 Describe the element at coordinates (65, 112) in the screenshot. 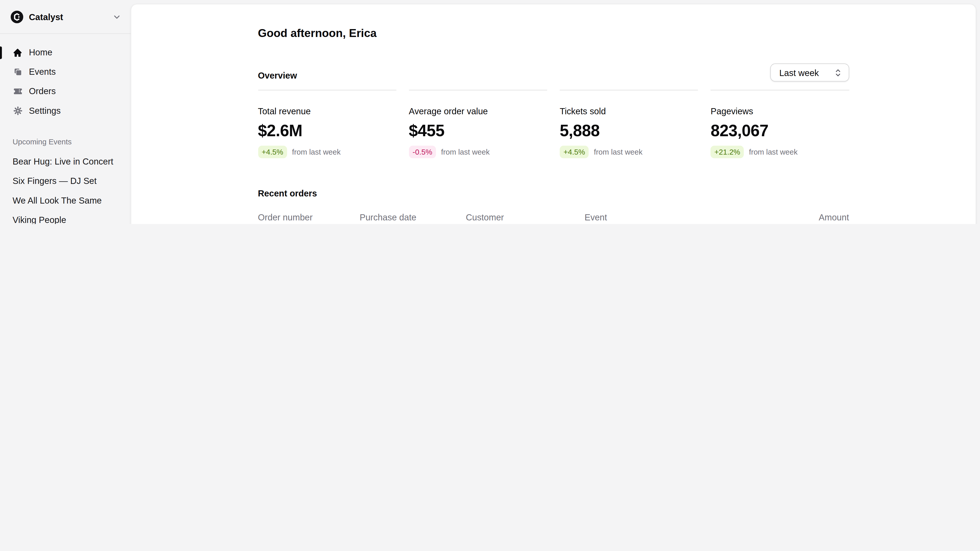

I see `sidebar: Catalyst HomeEventsOrdersSettings Upcomi…` at that location.